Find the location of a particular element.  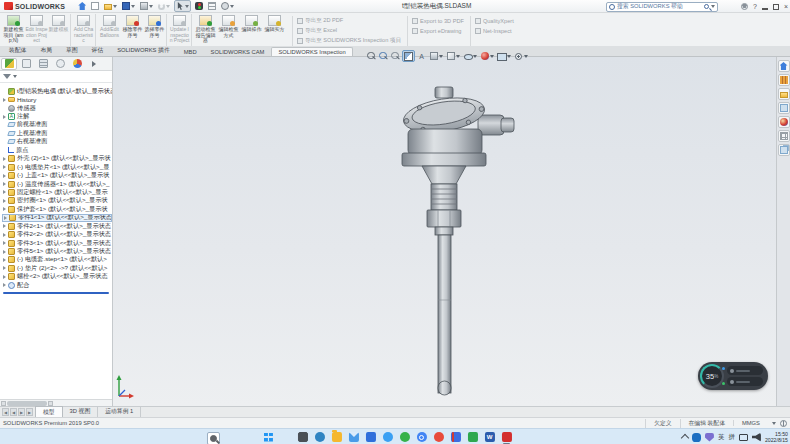

export-menu-item: 导出至 2D PDF is located at coordinates (349, 20).